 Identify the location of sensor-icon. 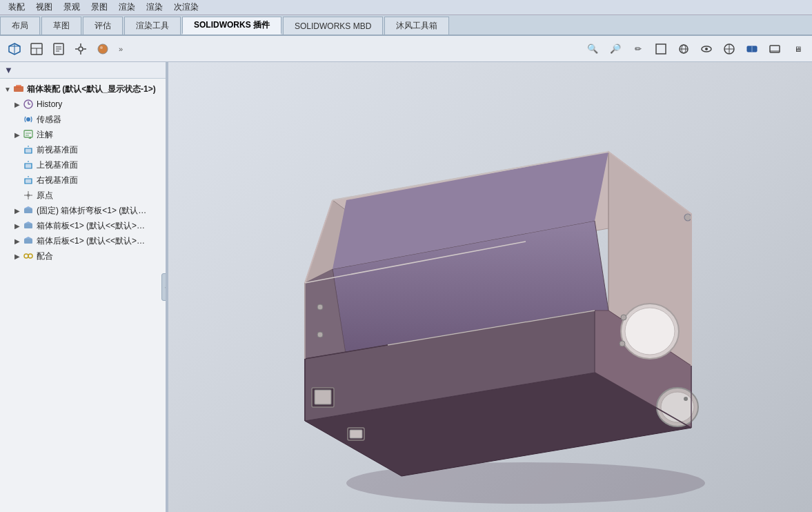
(28, 119).